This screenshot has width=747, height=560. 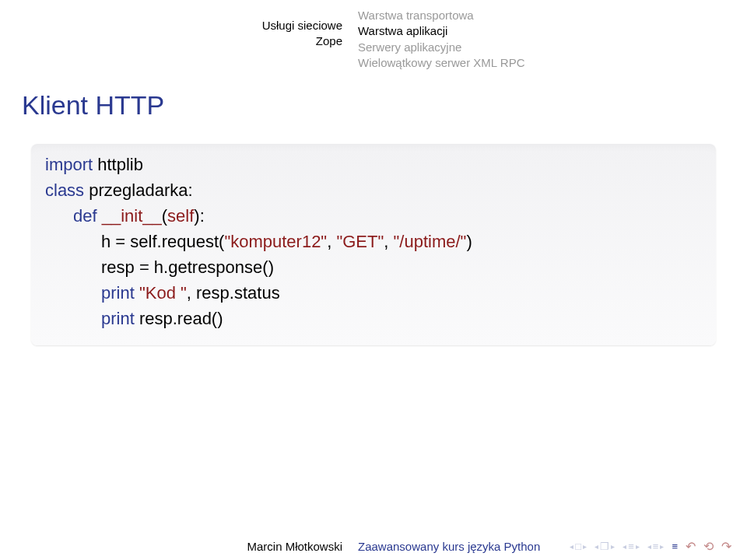 I want to click on code-text: resp.read(), so click(x=181, y=319).